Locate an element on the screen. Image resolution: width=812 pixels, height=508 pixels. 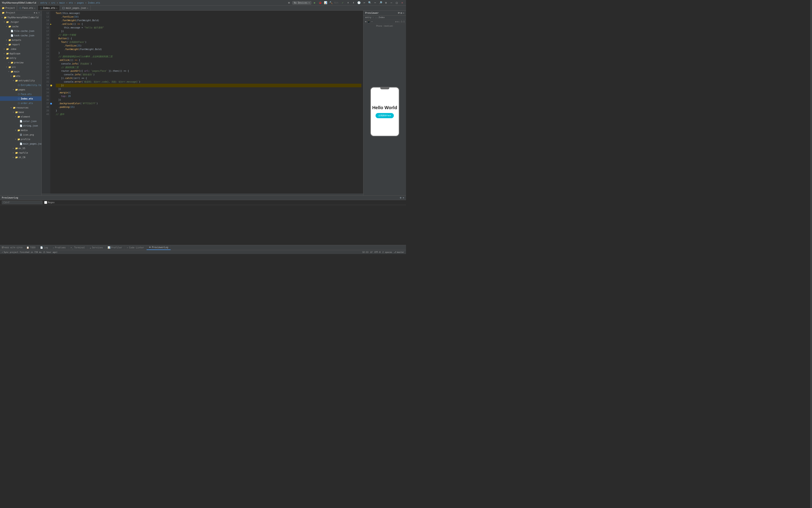
git-pull-icon: ⬇ is located at coordinates (353, 3).